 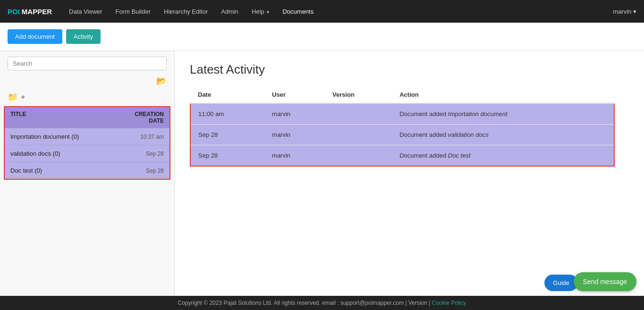 What do you see at coordinates (503, 95) in the screenshot?
I see `col-action-header: Action` at bounding box center [503, 95].